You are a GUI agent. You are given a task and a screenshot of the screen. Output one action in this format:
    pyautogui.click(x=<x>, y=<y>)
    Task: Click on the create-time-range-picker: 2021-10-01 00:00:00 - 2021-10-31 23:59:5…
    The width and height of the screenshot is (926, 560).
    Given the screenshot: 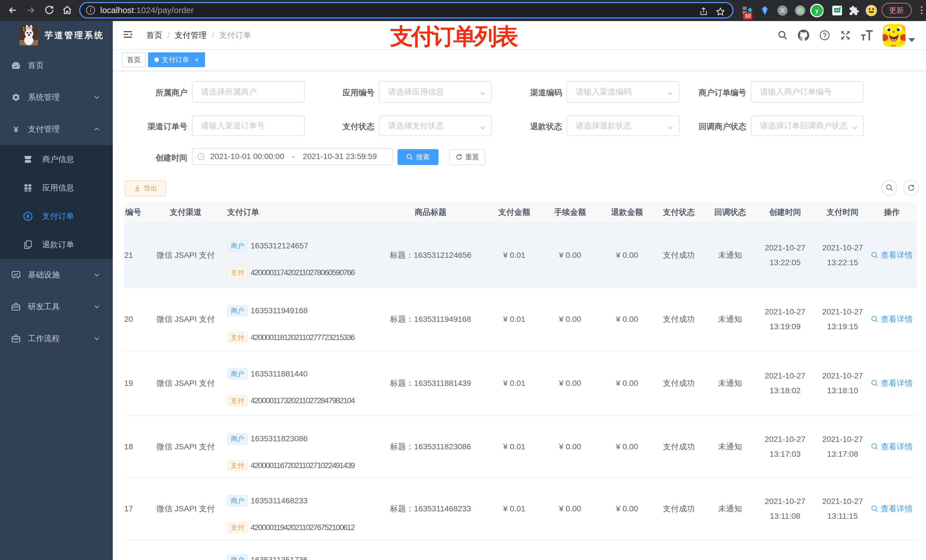 What is the action you would take?
    pyautogui.click(x=292, y=156)
    